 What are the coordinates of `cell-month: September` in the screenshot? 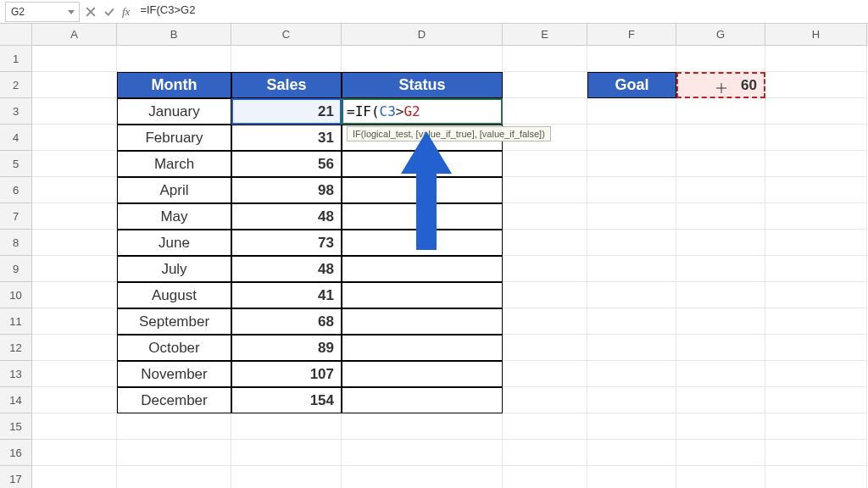 It's located at (175, 322).